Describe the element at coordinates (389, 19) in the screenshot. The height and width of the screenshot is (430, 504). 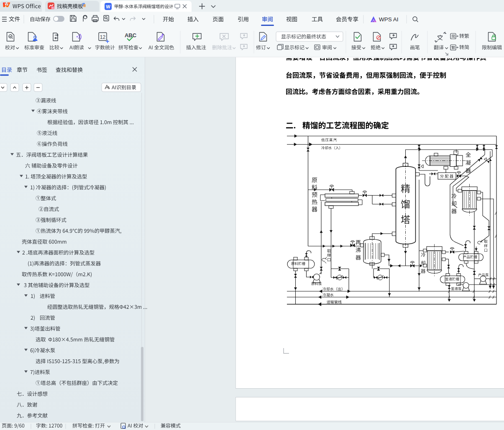
I see `svg-text: WPS AI` at that location.